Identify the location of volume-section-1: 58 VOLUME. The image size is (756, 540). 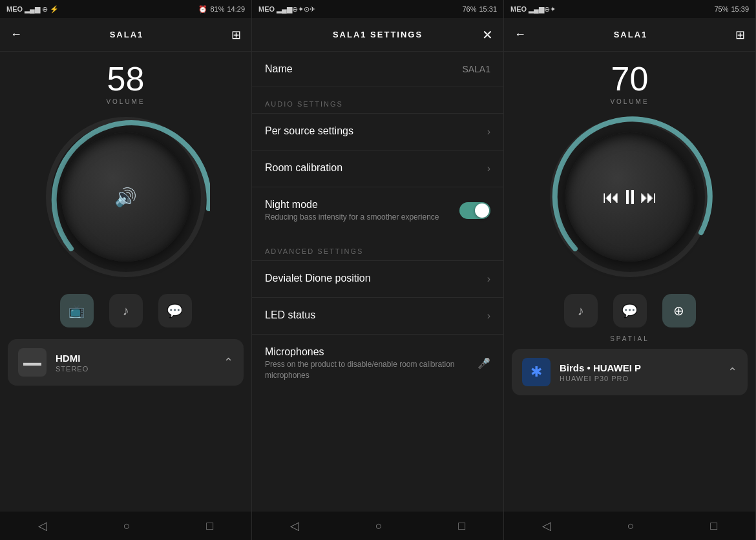
(125, 79).